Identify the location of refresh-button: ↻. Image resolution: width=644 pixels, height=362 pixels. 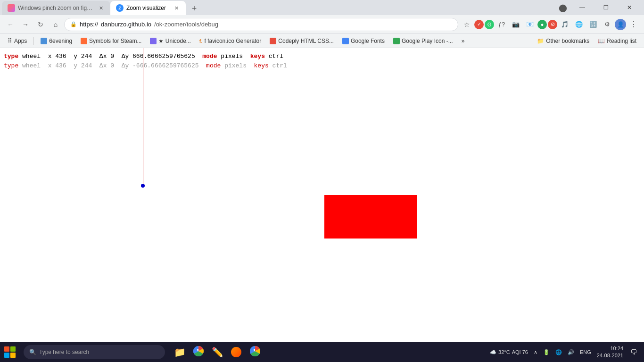
(41, 25).